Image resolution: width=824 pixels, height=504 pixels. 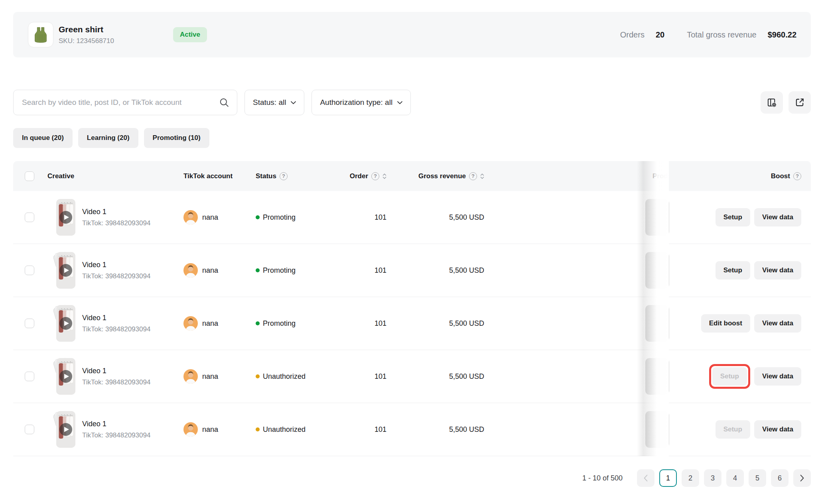 What do you see at coordinates (642, 35) in the screenshot?
I see `orders-stat: Orders 20` at bounding box center [642, 35].